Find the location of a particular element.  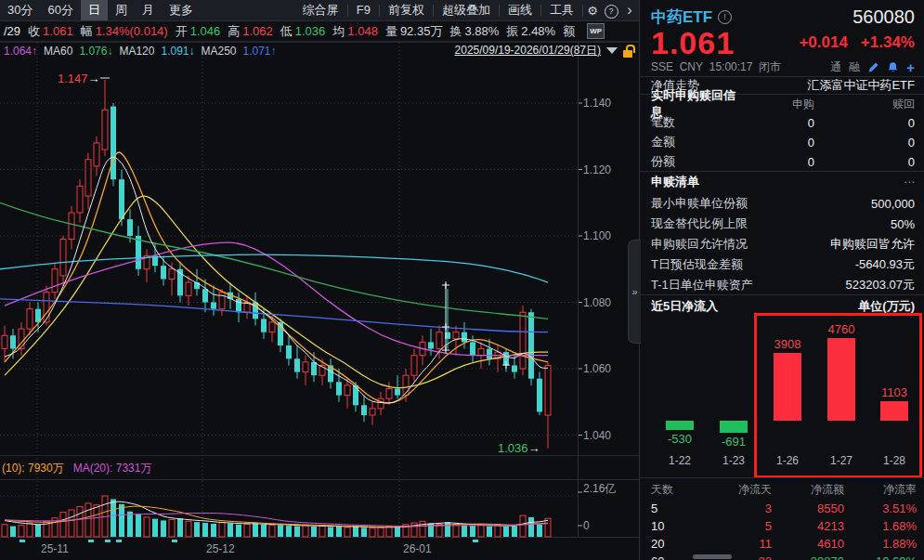

ma-value-4: 1.091↓ is located at coordinates (177, 51).